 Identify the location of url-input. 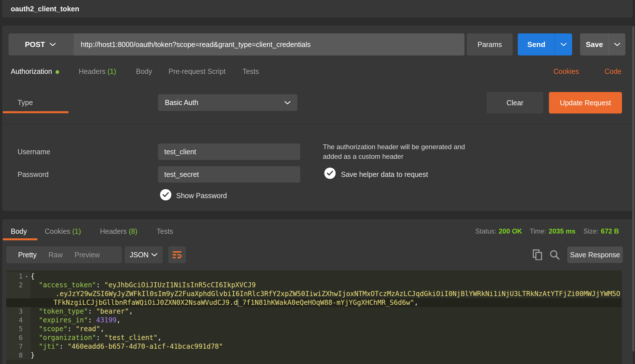
(269, 44).